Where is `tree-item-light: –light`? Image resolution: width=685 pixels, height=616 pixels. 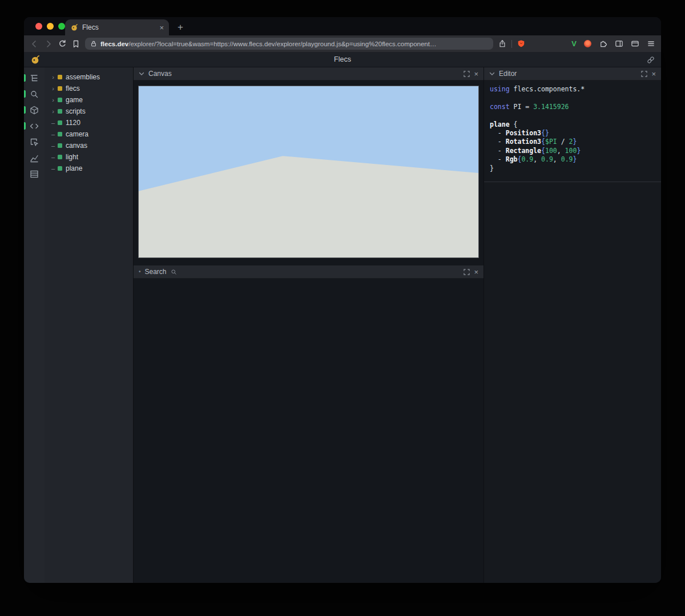 tree-item-light: –light is located at coordinates (89, 157).